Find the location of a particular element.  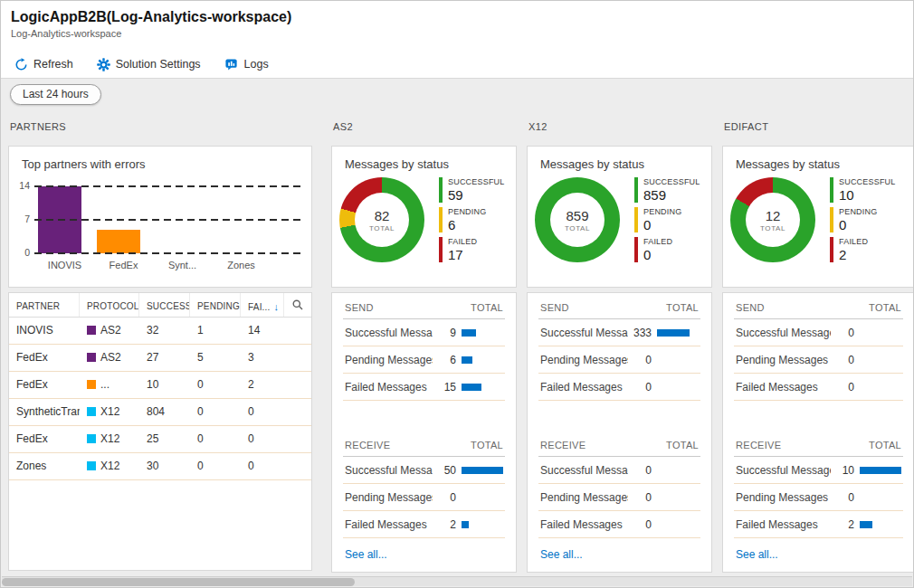

legend-text: PENDING0 is located at coordinates (662, 220).